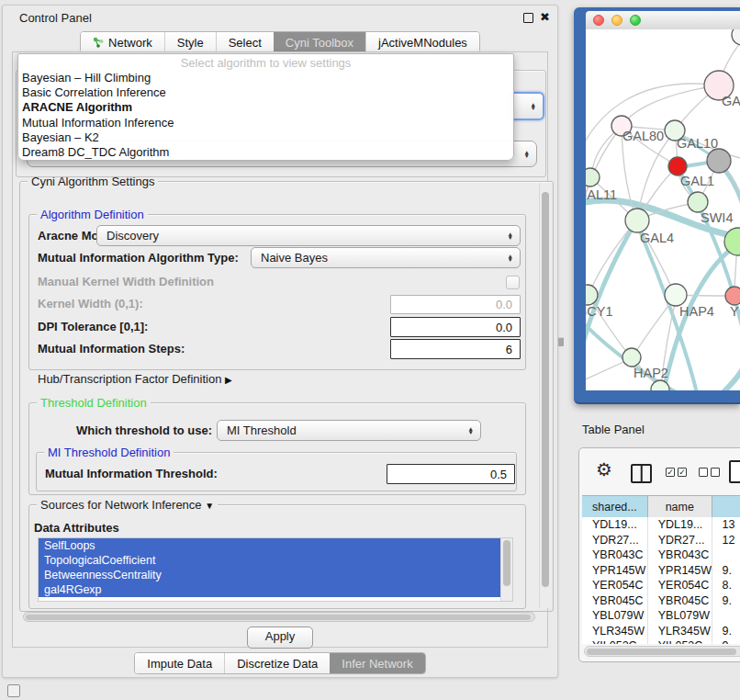 This screenshot has width=740, height=700. Describe the element at coordinates (130, 42) in the screenshot. I see `tab-label: Network` at that location.